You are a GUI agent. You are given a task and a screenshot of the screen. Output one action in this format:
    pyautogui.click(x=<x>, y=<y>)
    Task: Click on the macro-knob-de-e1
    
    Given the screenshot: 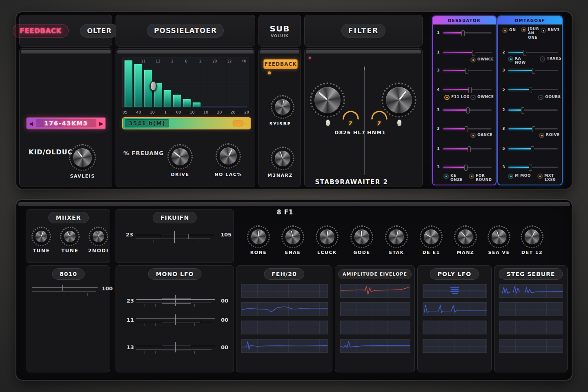 What is the action you would take?
    pyautogui.click(x=431, y=237)
    